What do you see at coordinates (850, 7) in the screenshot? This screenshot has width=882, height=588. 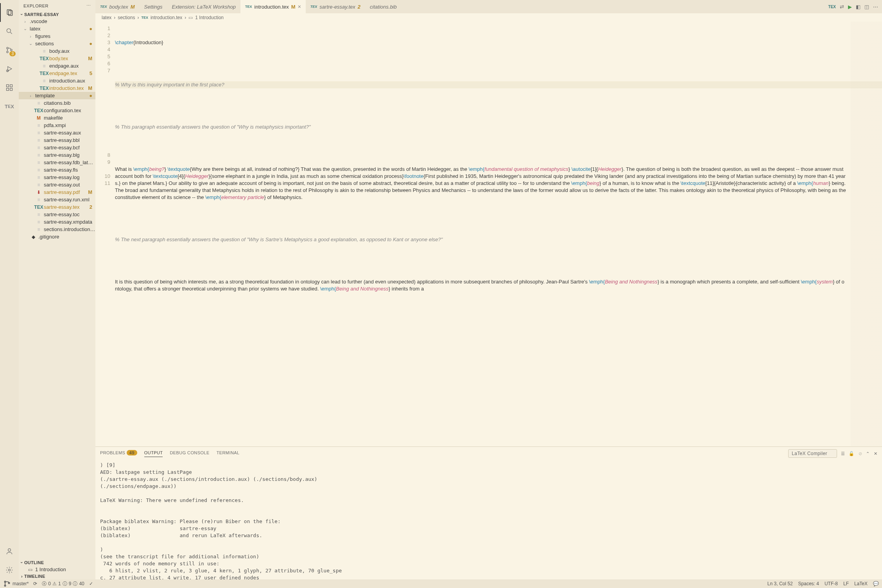 I see `play-icon: ▶` at bounding box center [850, 7].